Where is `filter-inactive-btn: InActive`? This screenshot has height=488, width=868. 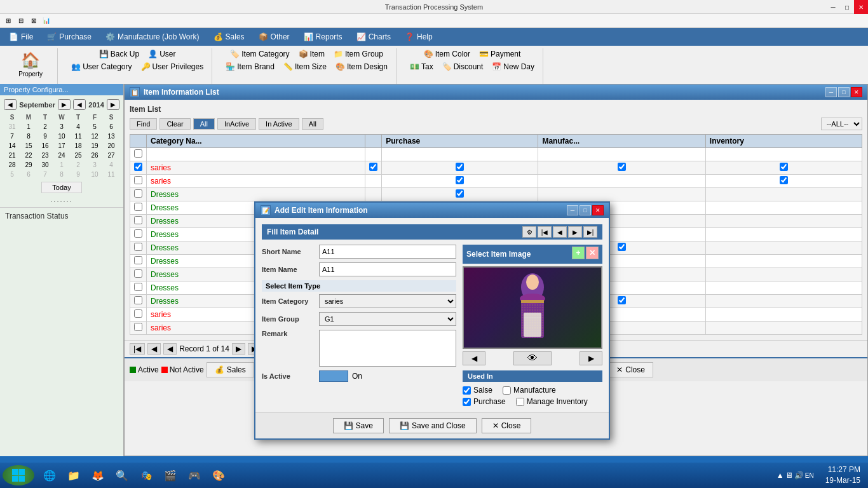
filter-inactive-btn: InActive is located at coordinates (236, 124).